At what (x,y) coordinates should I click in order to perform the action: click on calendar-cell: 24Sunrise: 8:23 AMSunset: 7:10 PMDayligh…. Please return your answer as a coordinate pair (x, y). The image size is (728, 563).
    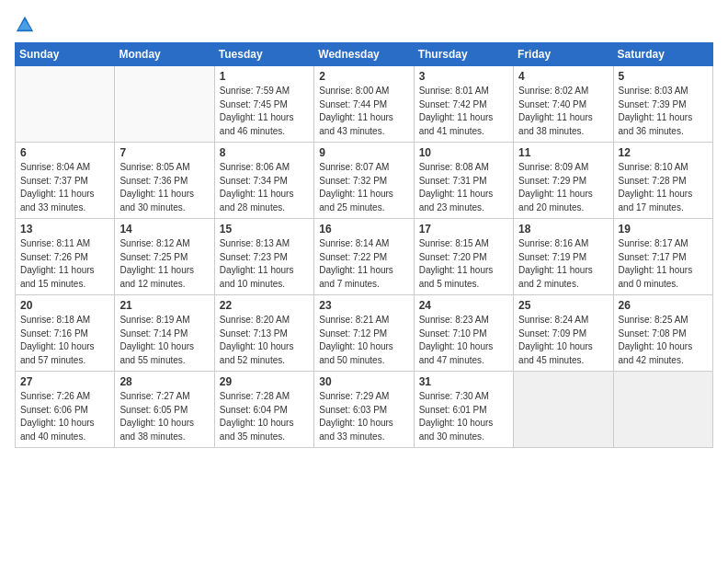
    Looking at the image, I should click on (463, 333).